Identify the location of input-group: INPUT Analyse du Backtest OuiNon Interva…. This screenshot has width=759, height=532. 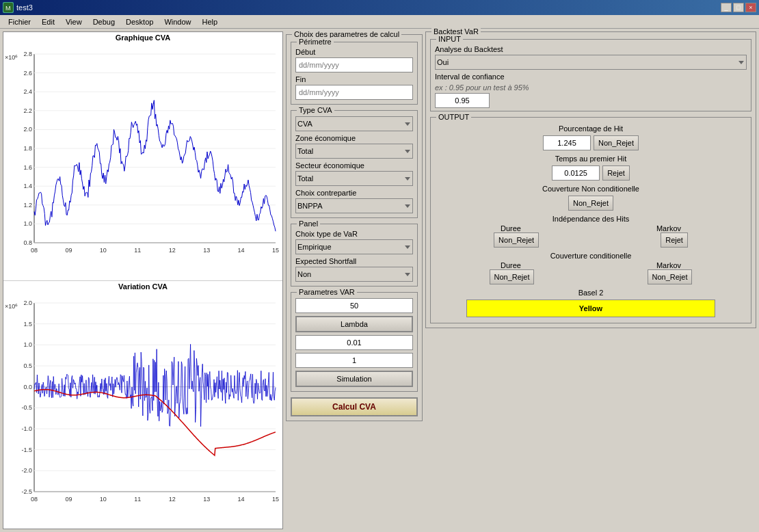
(591, 75).